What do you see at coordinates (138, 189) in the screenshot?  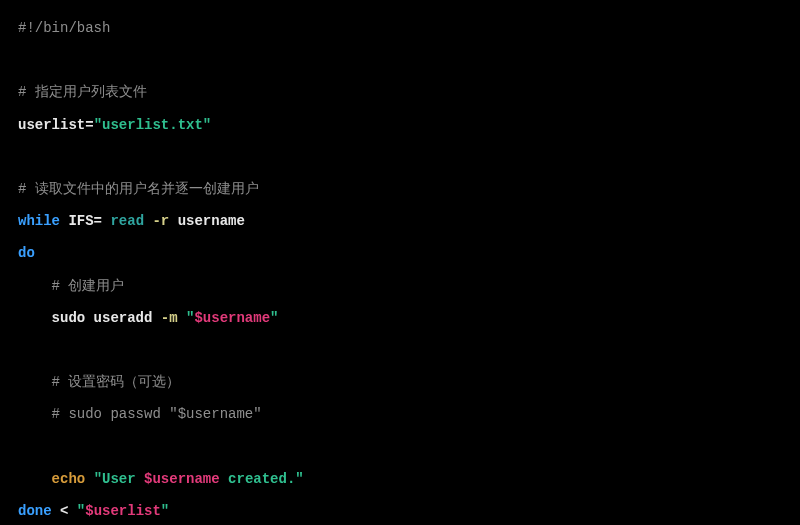 I see `comment-read-users: # 读取文件中的用户名并逐一创建用户` at bounding box center [138, 189].